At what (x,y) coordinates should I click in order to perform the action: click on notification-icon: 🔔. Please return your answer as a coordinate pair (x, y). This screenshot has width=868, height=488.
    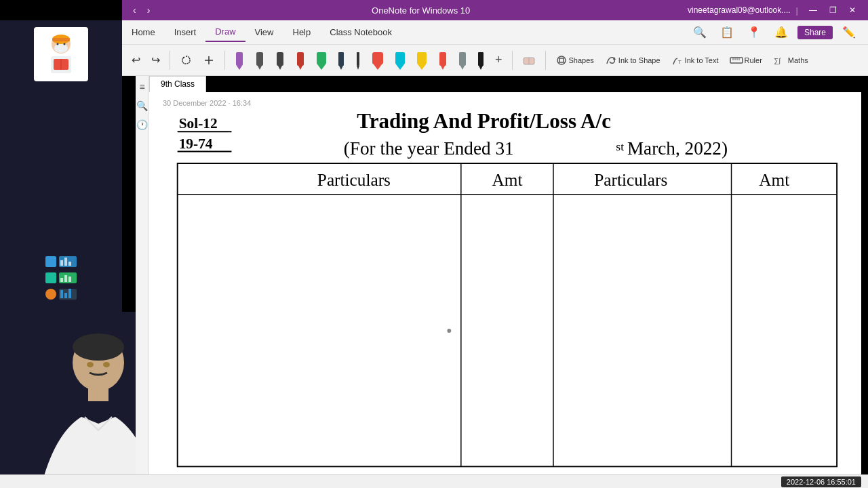
    Looking at the image, I should click on (781, 33).